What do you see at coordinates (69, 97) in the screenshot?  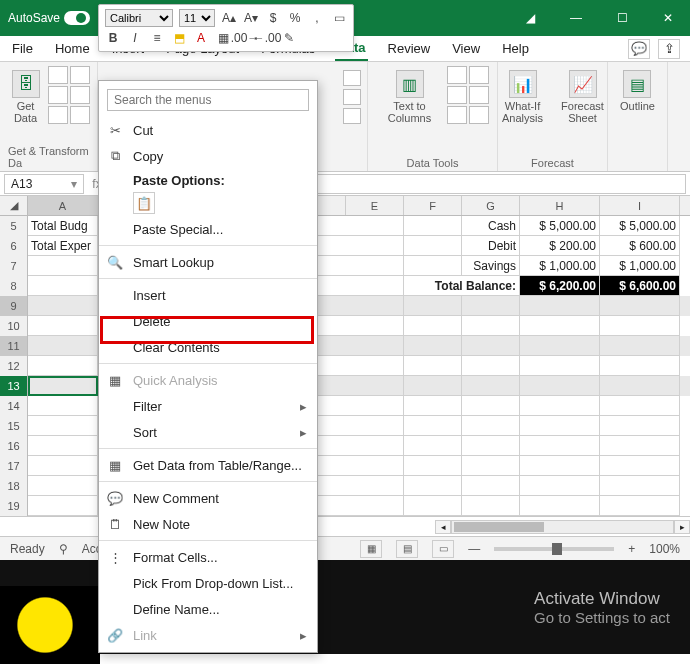 I see `get-transform-small-buttons` at bounding box center [69, 97].